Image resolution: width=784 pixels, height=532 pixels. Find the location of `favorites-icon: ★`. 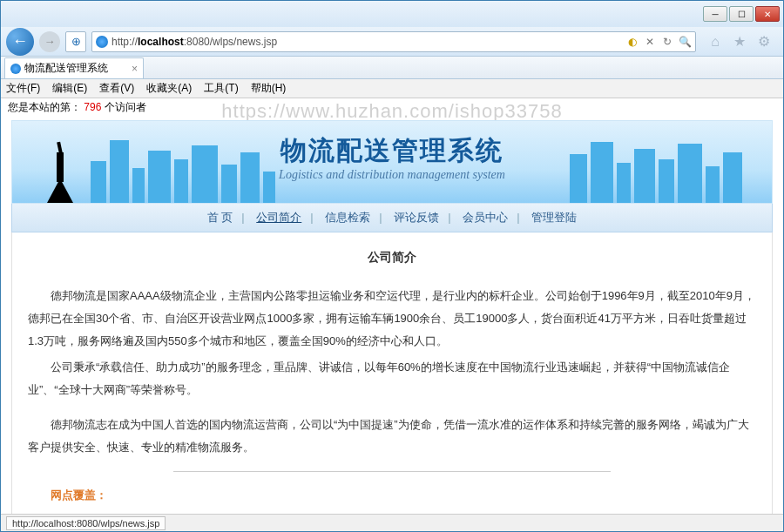

favorites-icon: ★ is located at coordinates (740, 42).